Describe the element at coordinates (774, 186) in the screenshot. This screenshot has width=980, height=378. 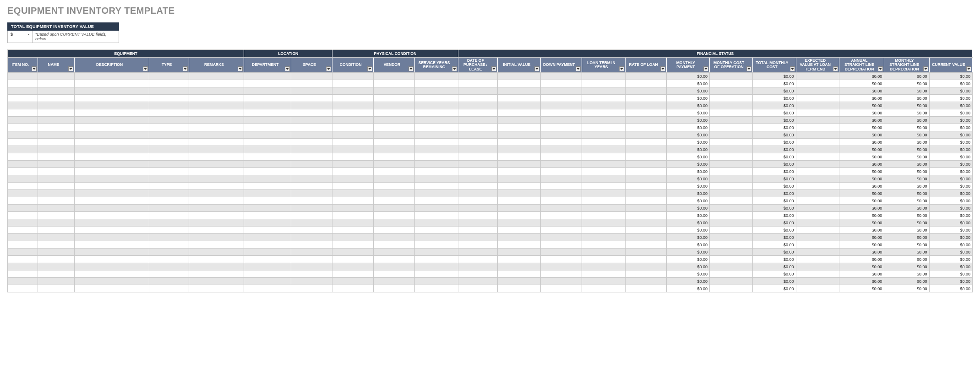
I see `cell-total-monthly-cost: $0.00` at that location.